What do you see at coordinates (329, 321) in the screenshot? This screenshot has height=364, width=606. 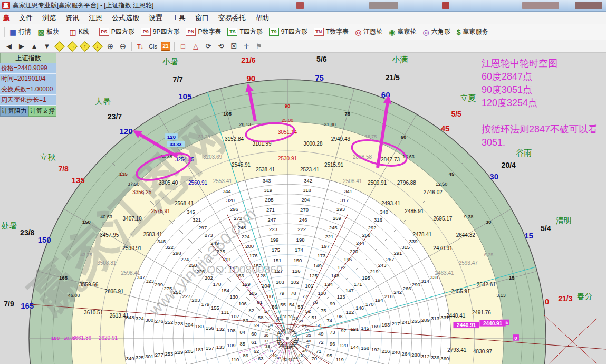 I see `svg-text: 74` at bounding box center [329, 321].